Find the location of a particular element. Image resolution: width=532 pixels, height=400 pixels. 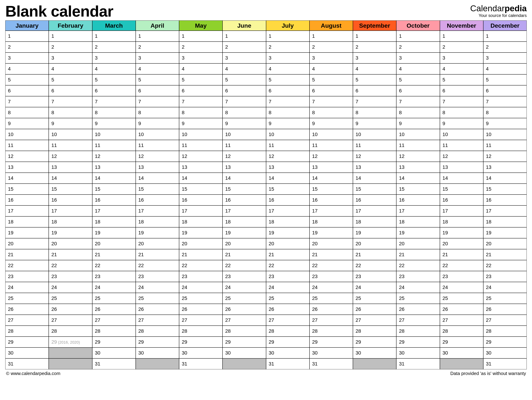

day-row: 222222222222222222222222 is located at coordinates (266, 266).